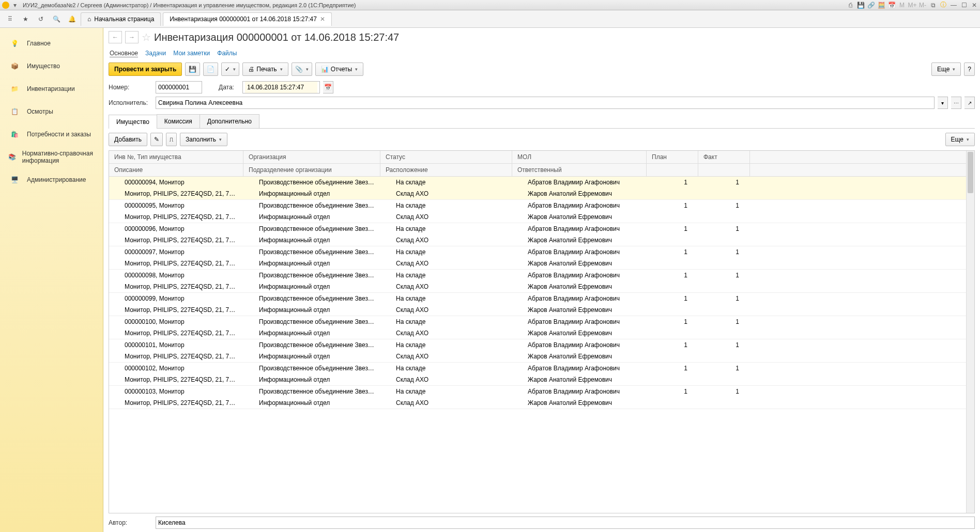 The width and height of the screenshot is (980, 532). Describe the element at coordinates (267, 69) in the screenshot. I see `print-label: Печать` at that location.